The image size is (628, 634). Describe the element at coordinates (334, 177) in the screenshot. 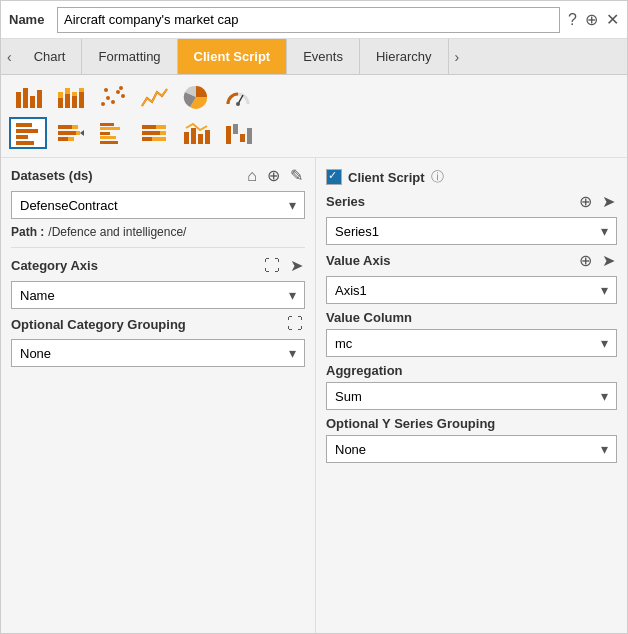

I see `client-script-checkbox` at that location.